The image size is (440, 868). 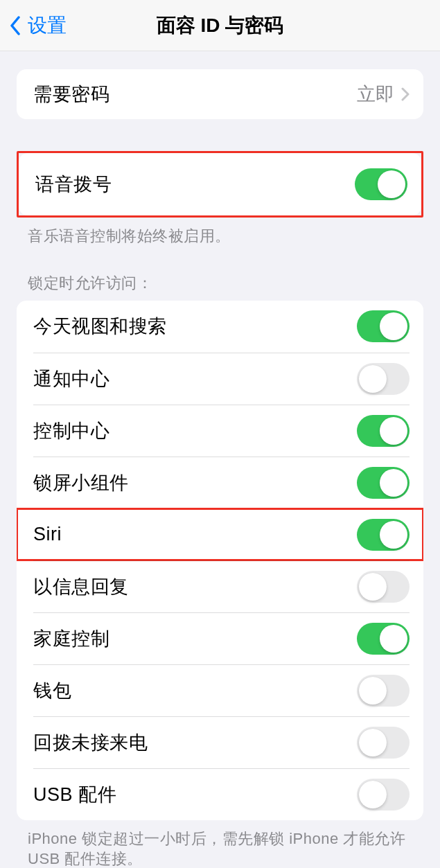 I want to click on lock-access-row: 家庭控制, so click(x=220, y=639).